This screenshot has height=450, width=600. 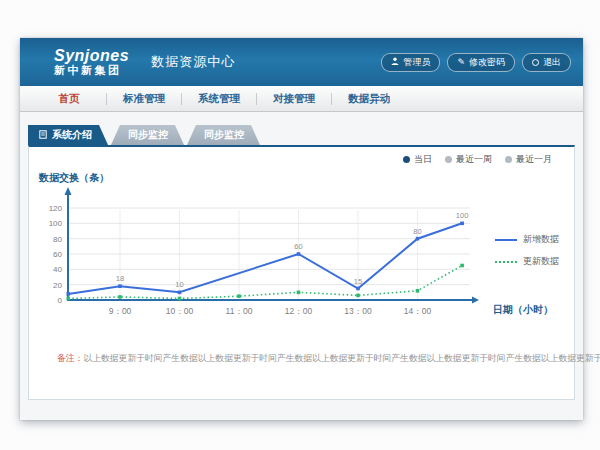 I want to click on x-tick-label: 10：00, so click(x=180, y=311).